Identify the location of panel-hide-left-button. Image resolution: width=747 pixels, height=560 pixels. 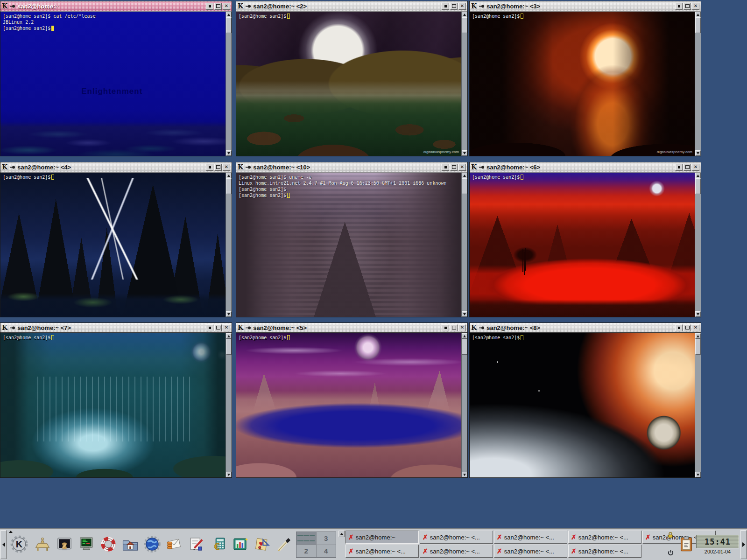
(4, 545).